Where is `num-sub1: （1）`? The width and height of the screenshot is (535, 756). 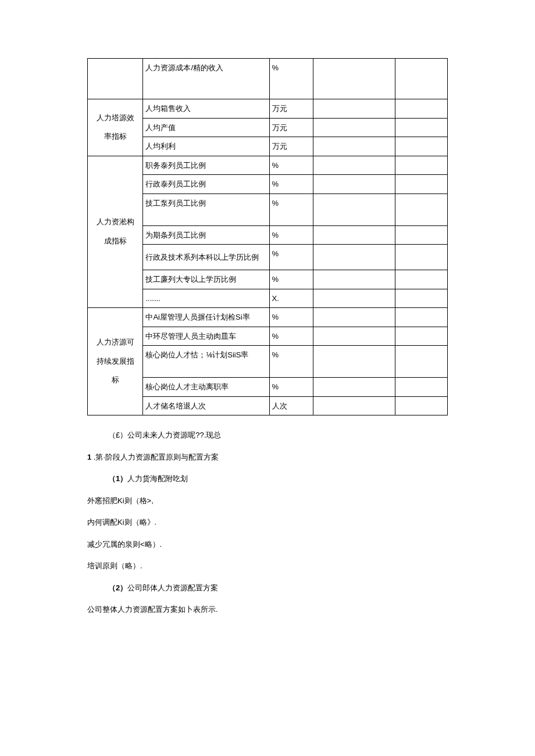
num-sub1: （1） is located at coordinates (117, 479).